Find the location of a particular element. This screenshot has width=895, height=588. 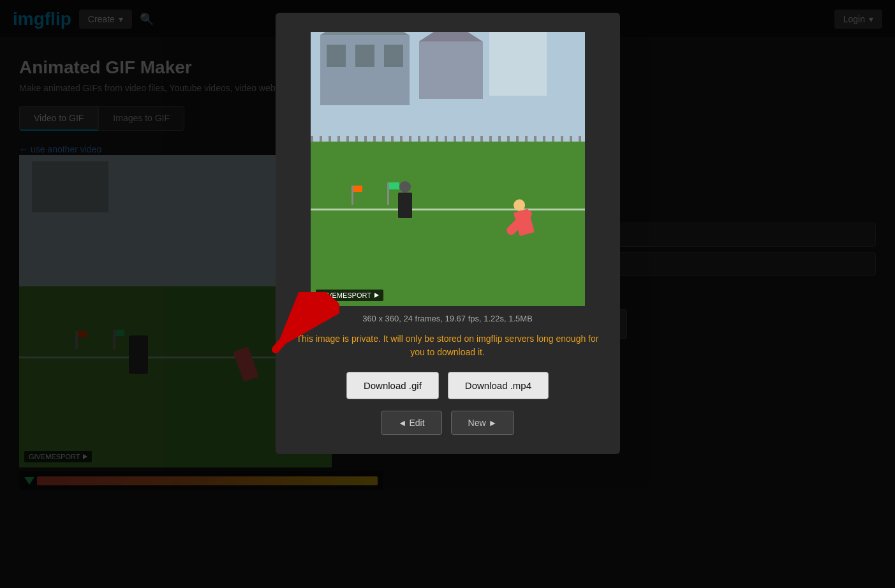

modal-player1 is located at coordinates (405, 200).